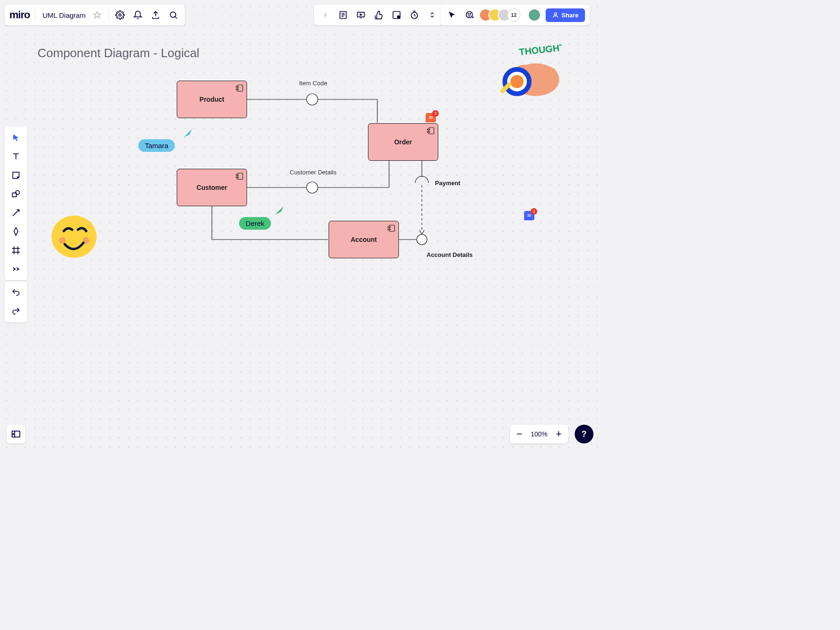 This screenshot has height=630, width=840. What do you see at coordinates (16, 302) in the screenshot?
I see `undo-toolbar` at bounding box center [16, 302].